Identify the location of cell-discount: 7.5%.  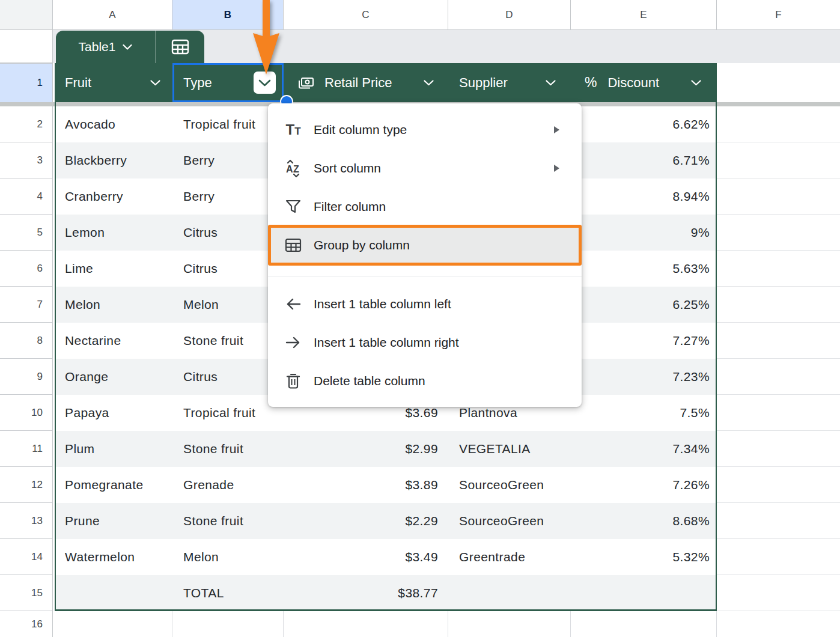
(641, 413).